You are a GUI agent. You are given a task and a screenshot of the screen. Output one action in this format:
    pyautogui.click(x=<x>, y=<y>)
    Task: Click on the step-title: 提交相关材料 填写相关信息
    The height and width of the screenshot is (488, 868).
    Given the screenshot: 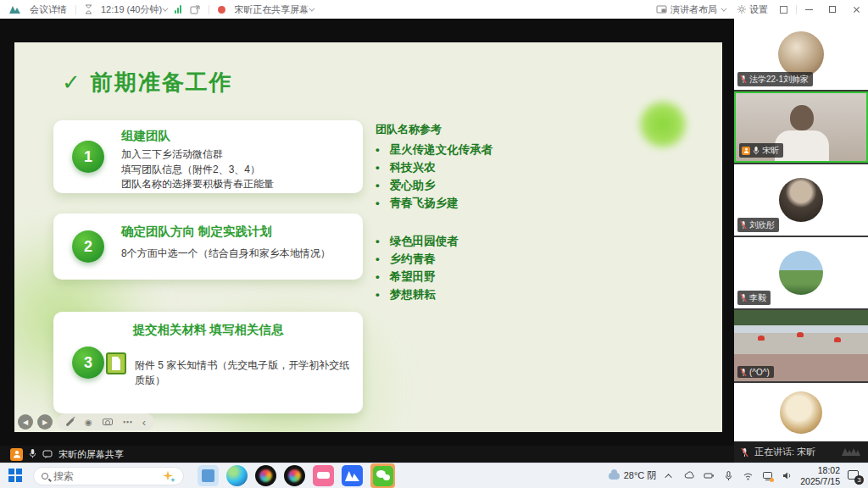 What is the action you would take?
    pyautogui.click(x=209, y=330)
    